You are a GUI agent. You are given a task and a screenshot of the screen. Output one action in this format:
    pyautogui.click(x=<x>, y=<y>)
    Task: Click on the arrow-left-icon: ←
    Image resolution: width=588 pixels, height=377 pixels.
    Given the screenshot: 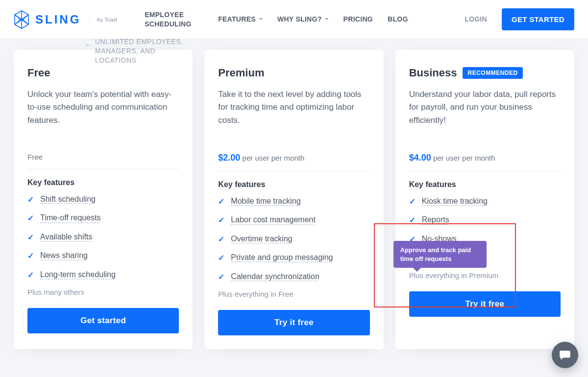 What is the action you would take?
    pyautogui.click(x=88, y=45)
    